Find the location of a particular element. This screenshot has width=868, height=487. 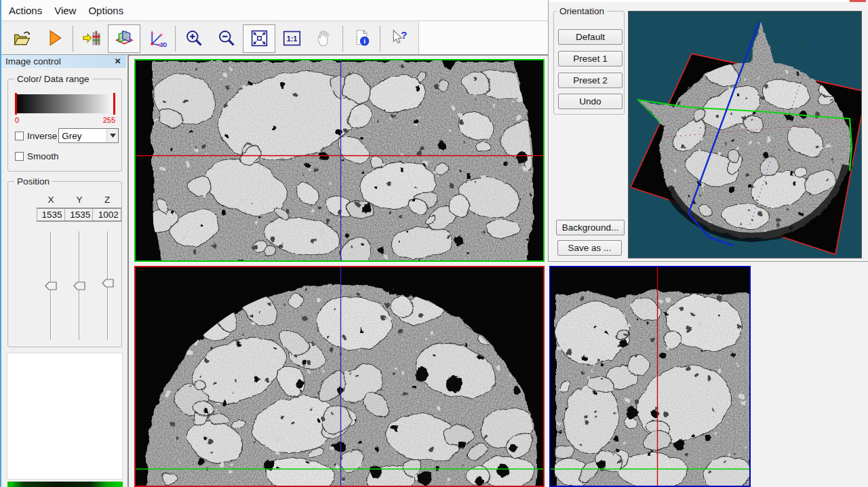

dialog-close-button is located at coordinates (858, 1).